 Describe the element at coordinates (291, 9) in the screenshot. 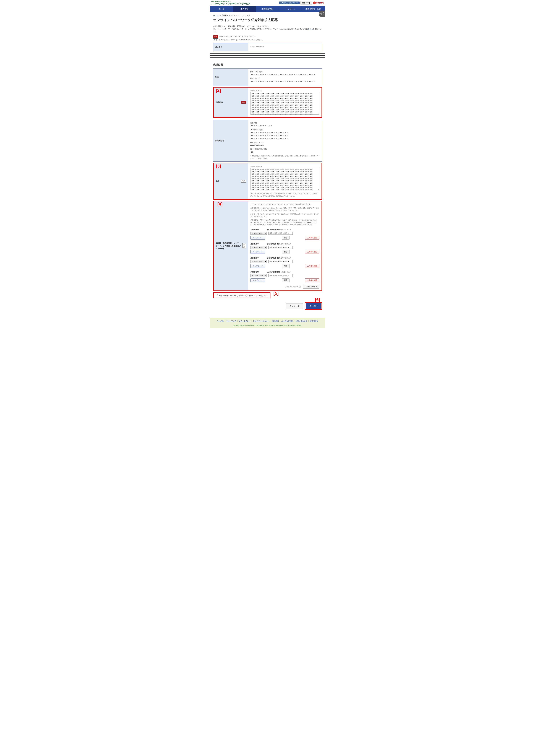

I see `nav-message: メッセージ` at that location.